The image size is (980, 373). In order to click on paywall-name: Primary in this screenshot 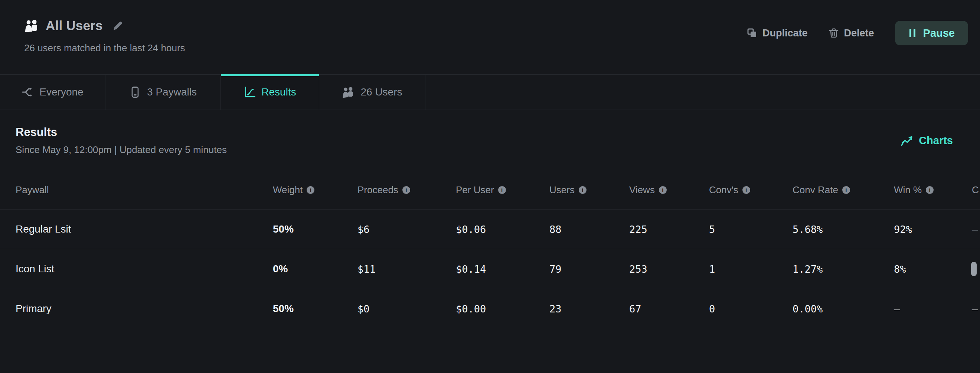, I will do `click(144, 309)`.